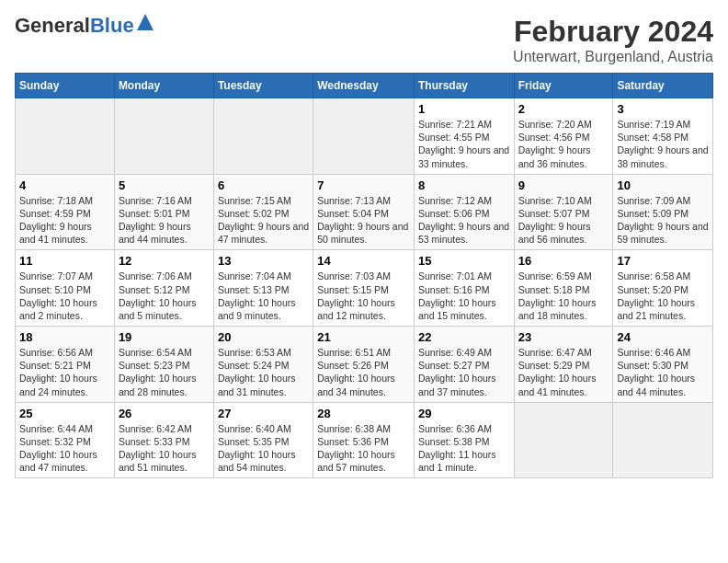 The height and width of the screenshot is (563, 728). What do you see at coordinates (663, 186) in the screenshot?
I see `day-number: 10` at bounding box center [663, 186].